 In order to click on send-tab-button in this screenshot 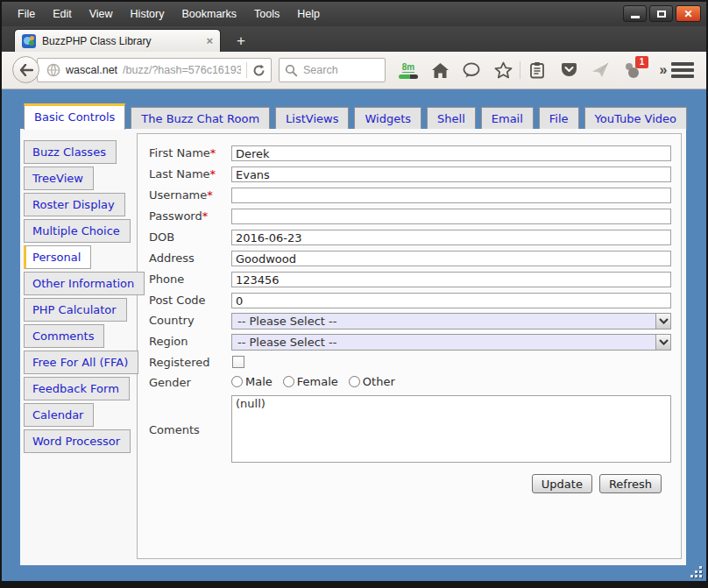, I will do `click(600, 70)`.